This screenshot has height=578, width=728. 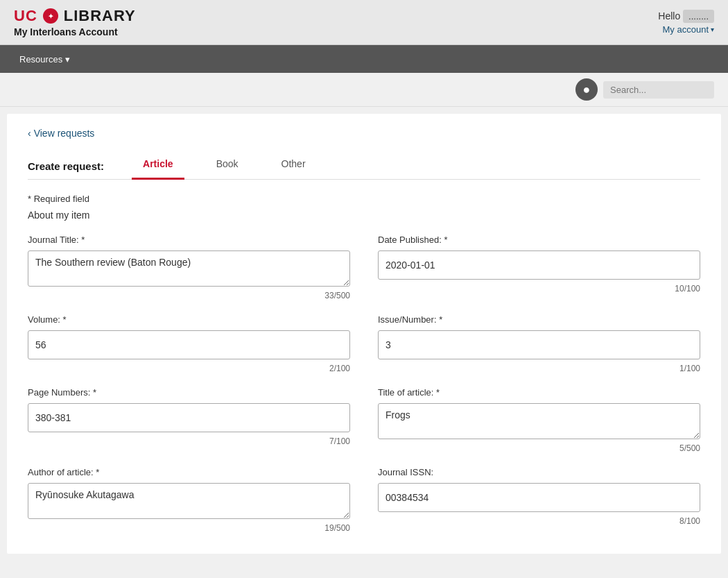 What do you see at coordinates (189, 441) in the screenshot?
I see `page-numbers-count: 7/100` at bounding box center [189, 441].